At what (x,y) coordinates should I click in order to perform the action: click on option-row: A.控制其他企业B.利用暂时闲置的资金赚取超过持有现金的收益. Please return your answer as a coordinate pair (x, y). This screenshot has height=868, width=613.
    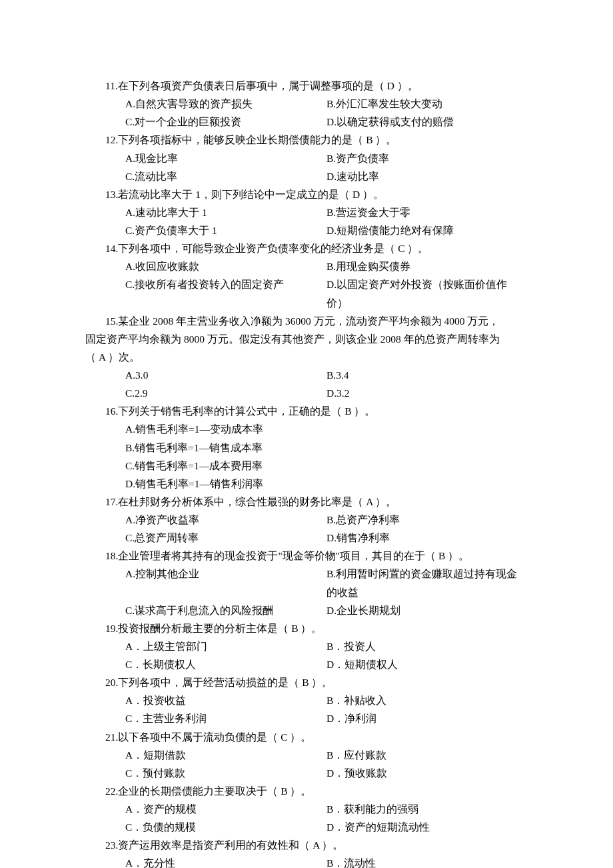
    Looking at the image, I should click on (326, 583).